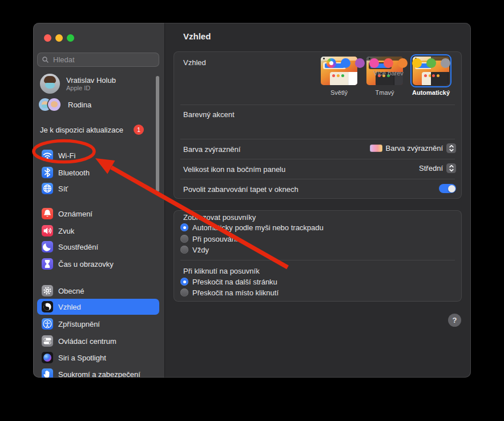 The image size is (504, 421). What do you see at coordinates (78, 83) in the screenshot?
I see `apple-id-row: Vratislav Holub Apple ID` at bounding box center [78, 83].